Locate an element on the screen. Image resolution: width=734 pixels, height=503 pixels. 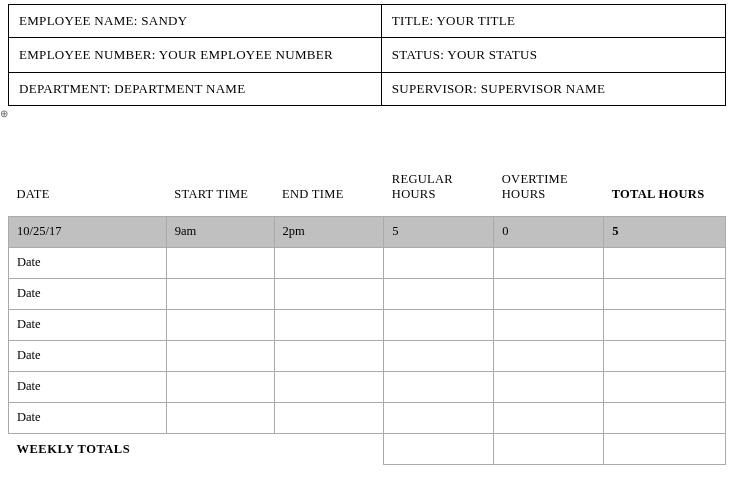
cell-regular-hours: 5 is located at coordinates (439, 232).